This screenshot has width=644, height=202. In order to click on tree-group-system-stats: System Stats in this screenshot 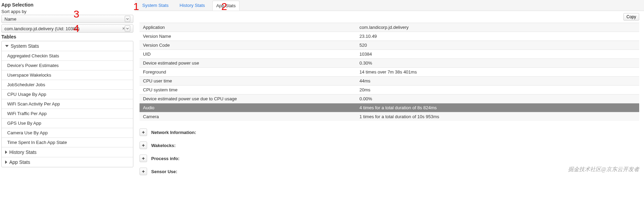, I will do `click(67, 46)`.